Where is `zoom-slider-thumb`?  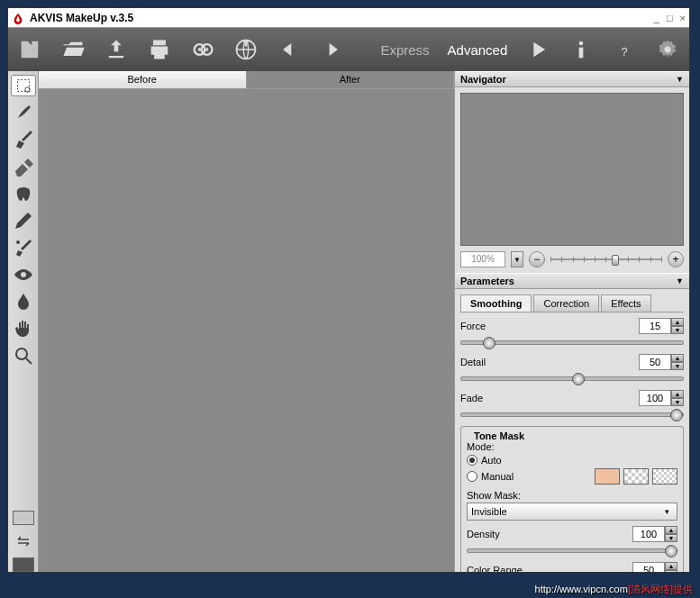 zoom-slider-thumb is located at coordinates (615, 260).